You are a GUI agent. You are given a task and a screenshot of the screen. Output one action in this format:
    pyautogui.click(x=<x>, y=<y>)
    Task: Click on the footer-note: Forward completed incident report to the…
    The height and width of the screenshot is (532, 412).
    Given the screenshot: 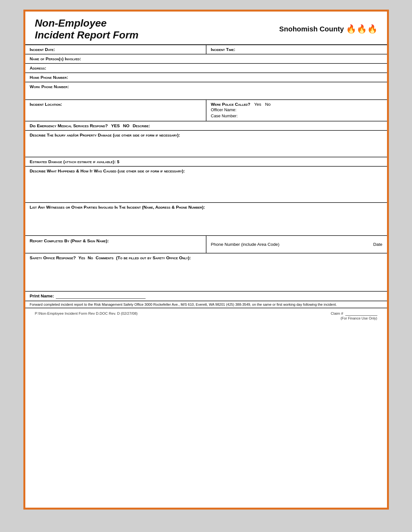 What is the action you would take?
    pyautogui.click(x=206, y=305)
    